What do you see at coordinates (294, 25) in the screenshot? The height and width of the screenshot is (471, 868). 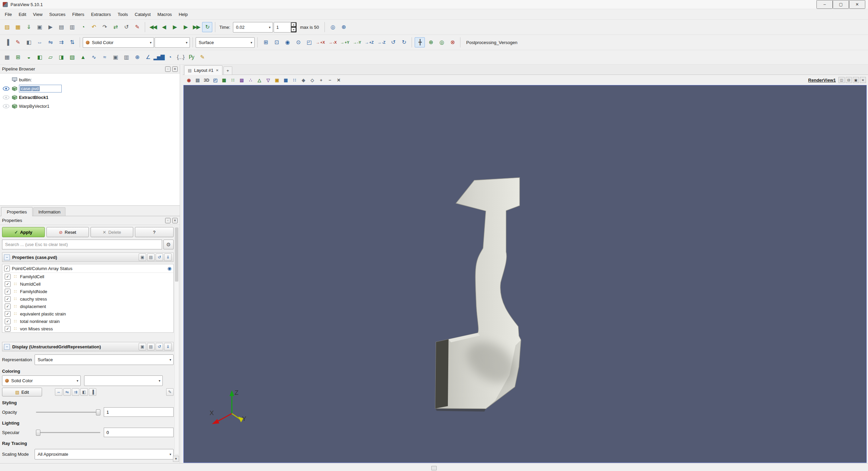 I see `spin-up-icon: ▲` at bounding box center [294, 25].